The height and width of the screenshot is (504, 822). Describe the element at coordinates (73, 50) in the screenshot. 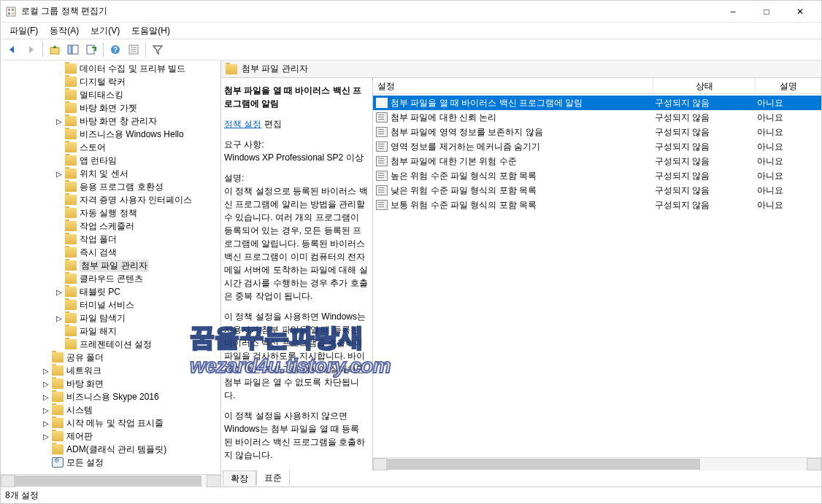

I see `show-hide-tree-button` at that location.